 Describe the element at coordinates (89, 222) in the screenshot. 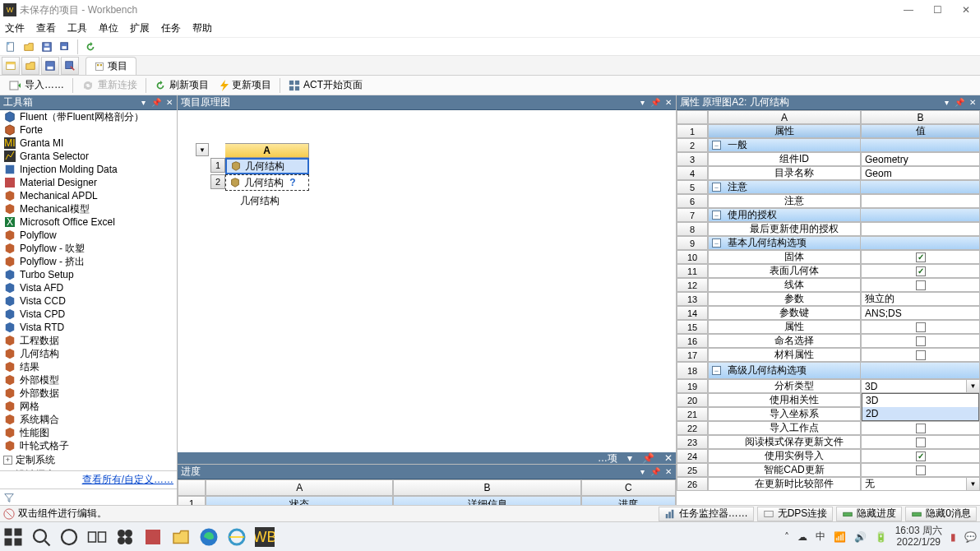

I see `toolbox-item: XMicrosoft Office Excel` at that location.